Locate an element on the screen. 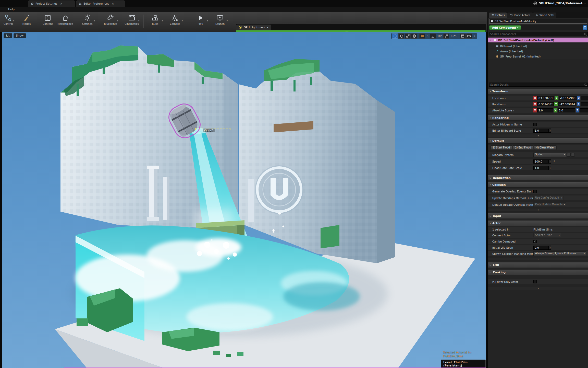 The height and width of the screenshot is (368, 588). section-collision: Collision is located at coordinates (538, 185).